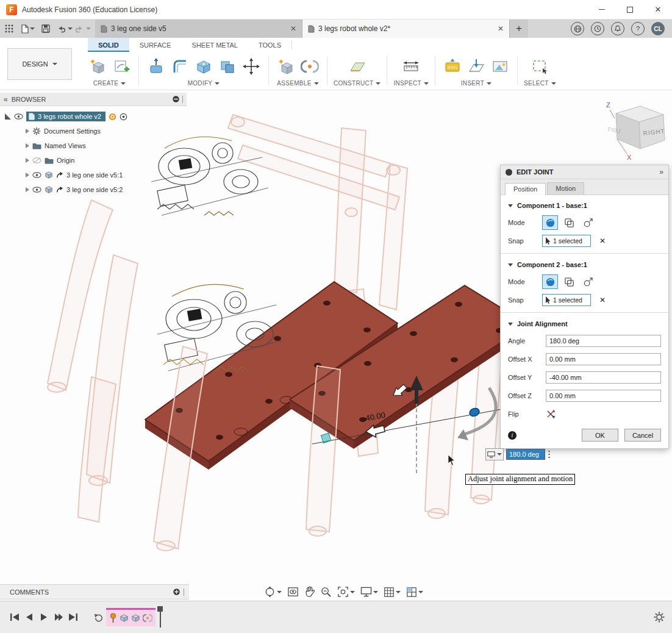  Describe the element at coordinates (370, 592) in the screenshot. I see `display-settings-button` at that location.